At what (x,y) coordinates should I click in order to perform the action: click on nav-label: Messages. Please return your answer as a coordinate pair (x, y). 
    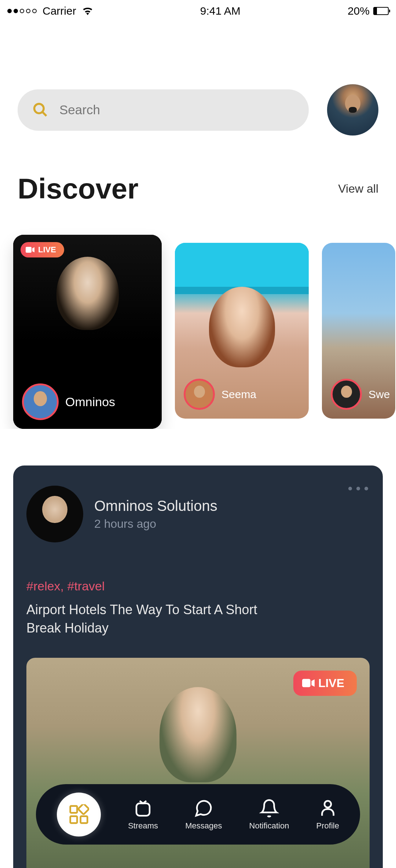
    Looking at the image, I should click on (203, 826).